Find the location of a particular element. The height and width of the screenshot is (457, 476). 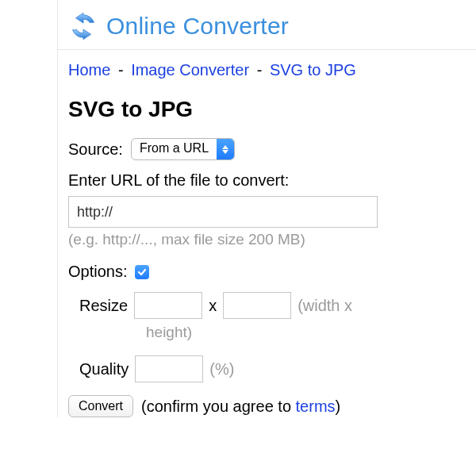

quality-row: Quality (%) is located at coordinates (278, 369).